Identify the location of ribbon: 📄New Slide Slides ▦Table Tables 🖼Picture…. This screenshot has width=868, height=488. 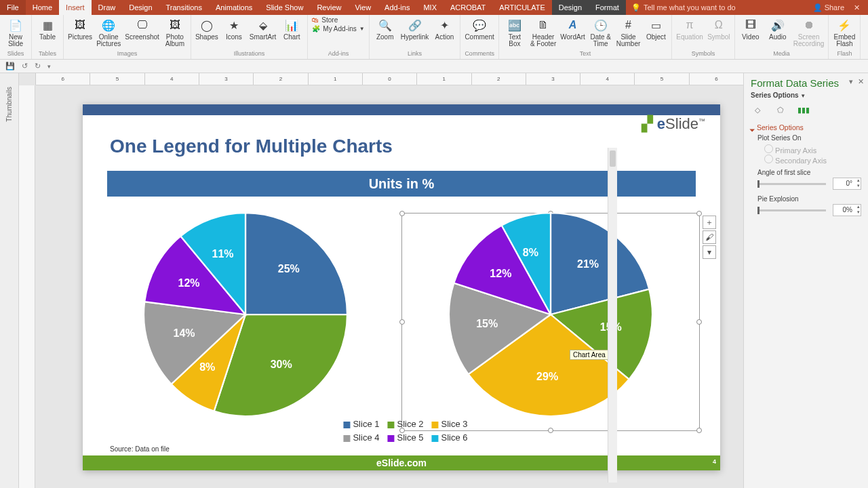
(434, 37).